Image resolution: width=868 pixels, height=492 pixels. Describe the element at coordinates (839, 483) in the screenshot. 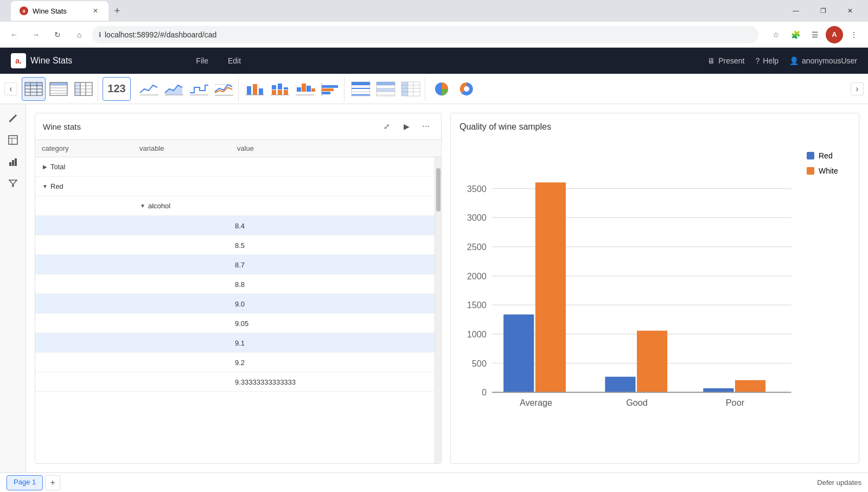

I see `defer-updates-button: Defer updates` at that location.